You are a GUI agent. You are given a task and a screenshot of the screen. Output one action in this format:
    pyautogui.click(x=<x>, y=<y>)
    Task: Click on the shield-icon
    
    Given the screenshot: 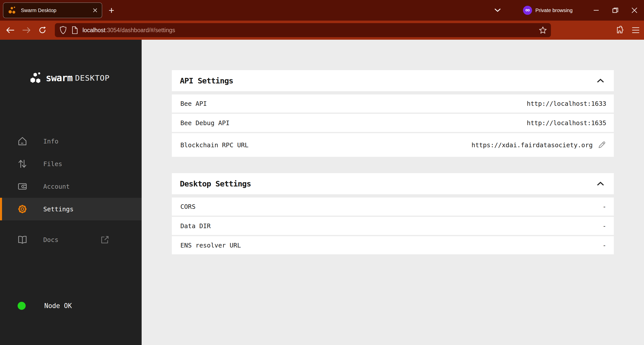 What is the action you would take?
    pyautogui.click(x=63, y=30)
    